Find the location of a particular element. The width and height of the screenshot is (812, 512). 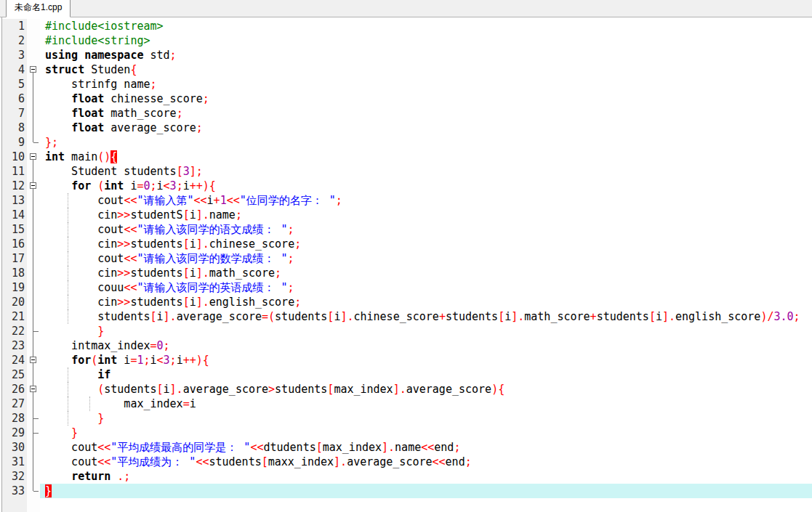

code-line: students[i].average_score=(students[i].c… is located at coordinates (426, 317).